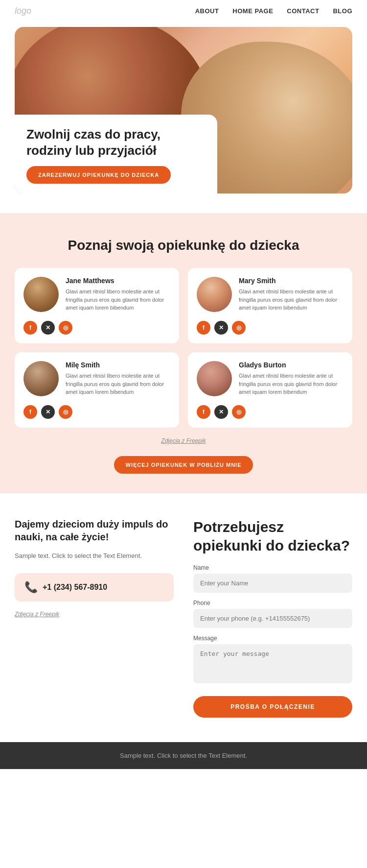  Describe the element at coordinates (118, 365) in the screenshot. I see `babysitter-name-3: Milę Smith` at that location.